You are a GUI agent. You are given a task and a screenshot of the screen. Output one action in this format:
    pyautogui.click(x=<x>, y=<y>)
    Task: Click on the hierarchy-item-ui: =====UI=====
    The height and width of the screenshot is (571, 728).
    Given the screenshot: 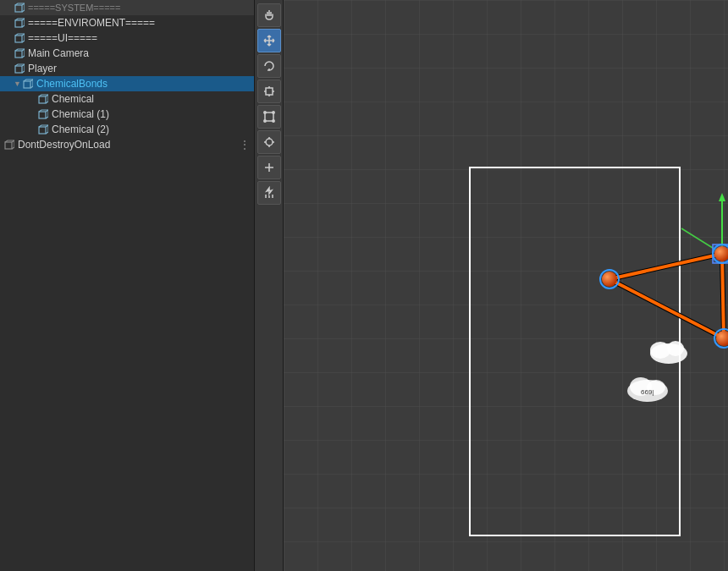 What is the action you would take?
    pyautogui.click(x=127, y=38)
    